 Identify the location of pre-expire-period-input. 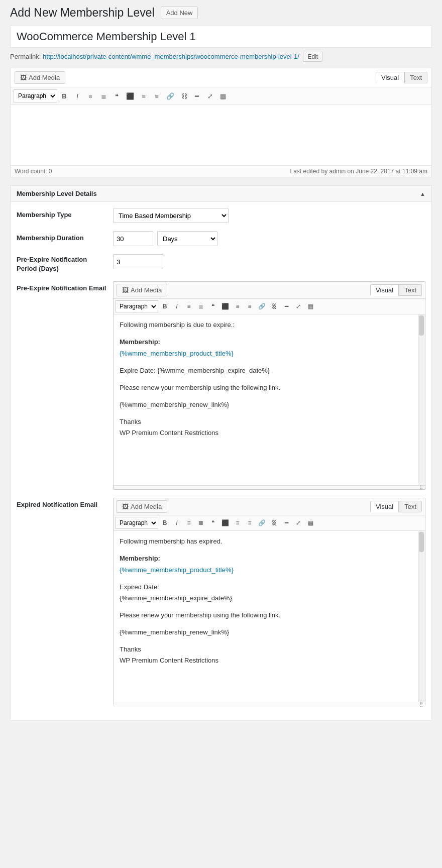
(138, 262).